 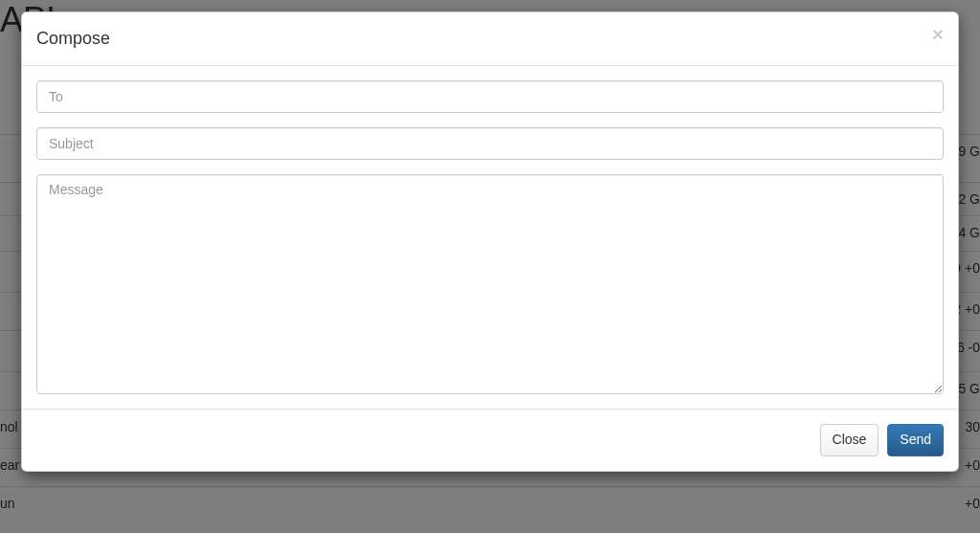 I want to click on modal-title: Compose, so click(x=490, y=38).